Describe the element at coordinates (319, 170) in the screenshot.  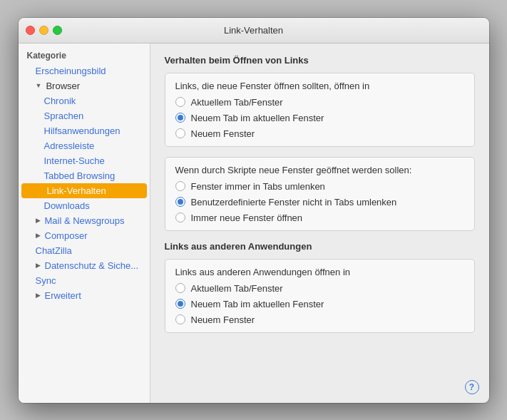
I see `group2-title: Wenn durch Skripte neue Fenster geöffnet…` at that location.